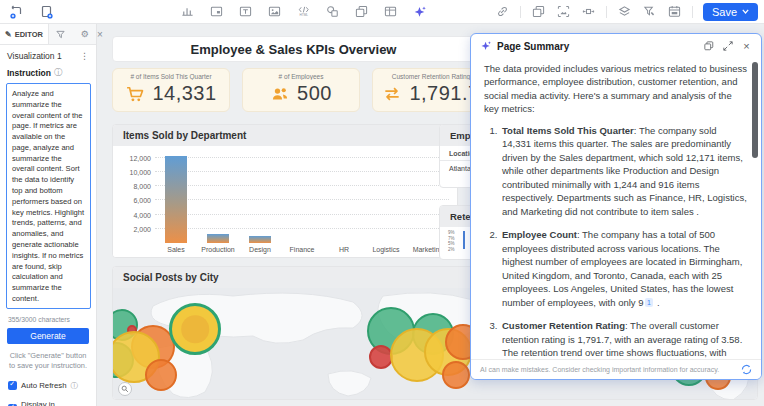 The image size is (764, 406). I want to click on top-toolbar: HTML, so click(382, 12).